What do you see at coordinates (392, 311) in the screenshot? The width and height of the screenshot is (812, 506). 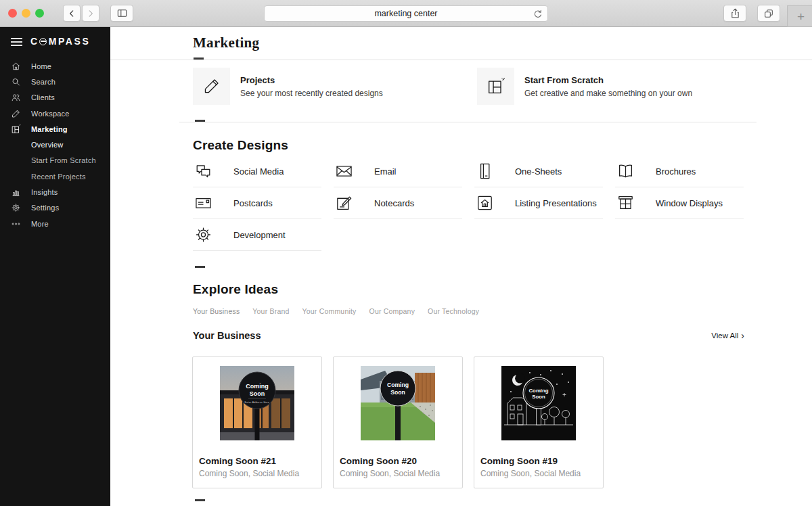 I see `tab-our-company: Our Company` at bounding box center [392, 311].